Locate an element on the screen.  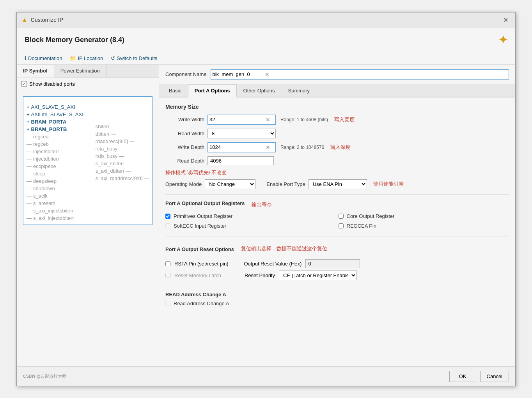
title-bar: ▲ Customize IP ✕ is located at coordinates (266, 20).